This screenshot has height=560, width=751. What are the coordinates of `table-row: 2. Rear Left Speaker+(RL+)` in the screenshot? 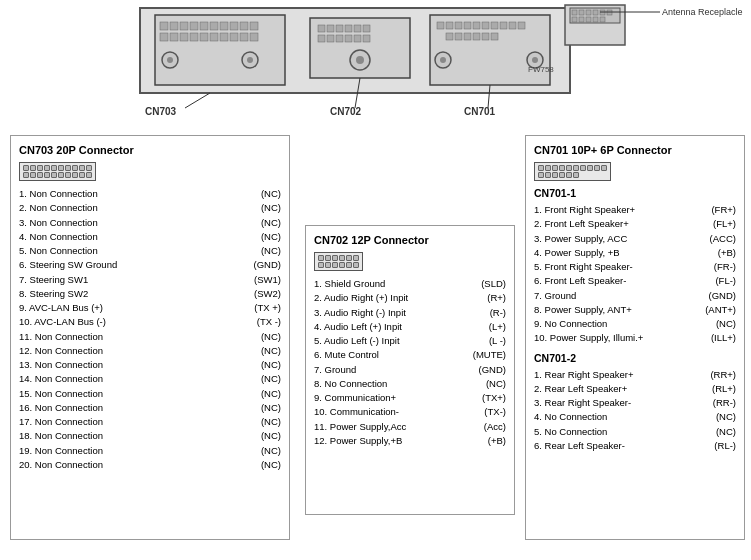 It's located at (635, 389).